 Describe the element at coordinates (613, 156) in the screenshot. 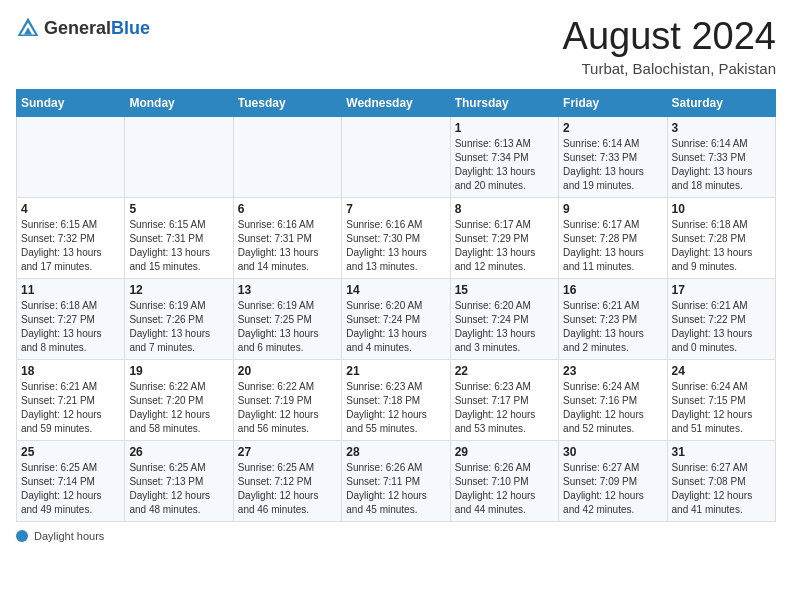

I see `calendar-cell: 2Sunrise: 6:14 AM Sunset: 7:33 PM Daylig…` at that location.